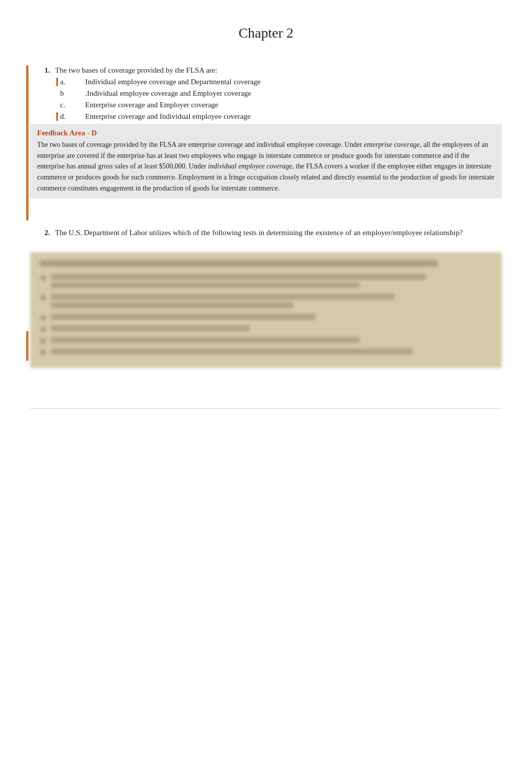 The width and height of the screenshot is (532, 780). I want to click on blurred-line-6a, so click(232, 351).